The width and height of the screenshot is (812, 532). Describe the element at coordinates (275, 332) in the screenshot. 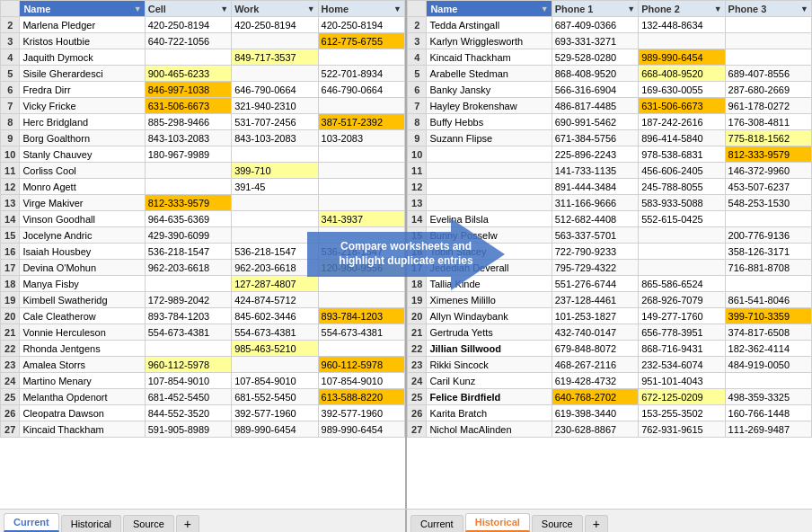

I see `cell-c: 554-673-4381` at that location.